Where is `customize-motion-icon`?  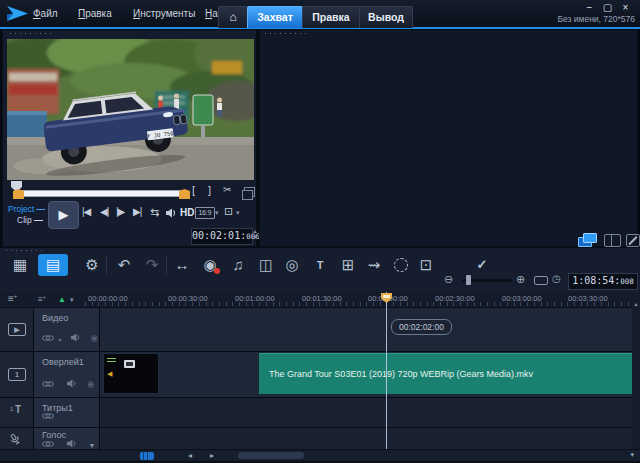
customize-motion-icon is located at coordinates (401, 265).